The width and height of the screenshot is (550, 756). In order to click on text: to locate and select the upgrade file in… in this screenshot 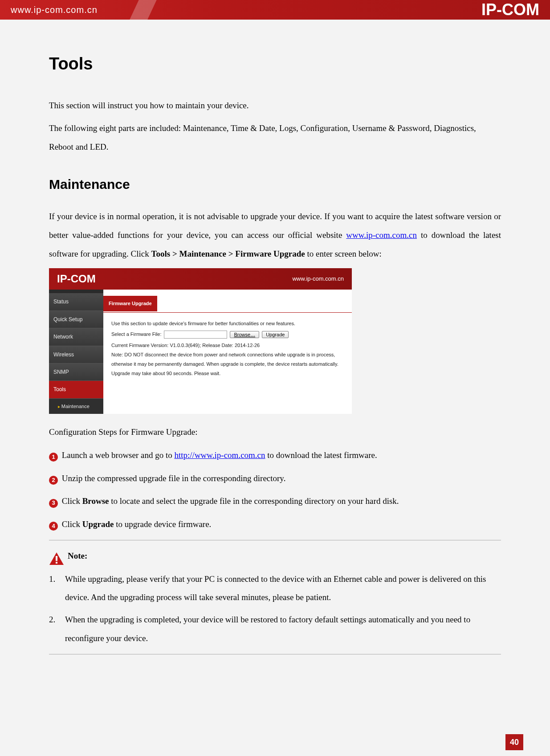, I will do `click(254, 501)`.